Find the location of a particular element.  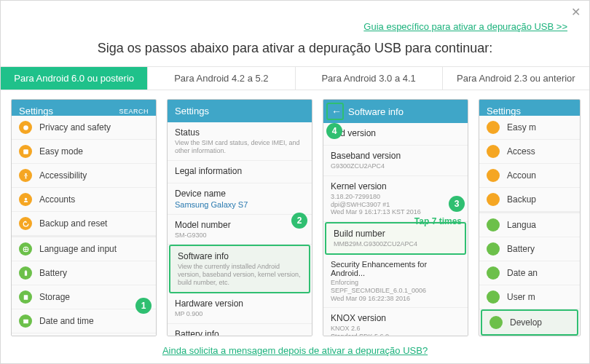

list-item: Langua is located at coordinates (530, 224).